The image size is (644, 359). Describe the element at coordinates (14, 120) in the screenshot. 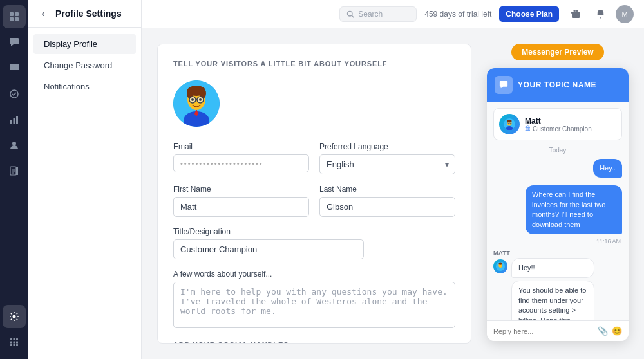

I see `sidebar-icon-reports` at that location.